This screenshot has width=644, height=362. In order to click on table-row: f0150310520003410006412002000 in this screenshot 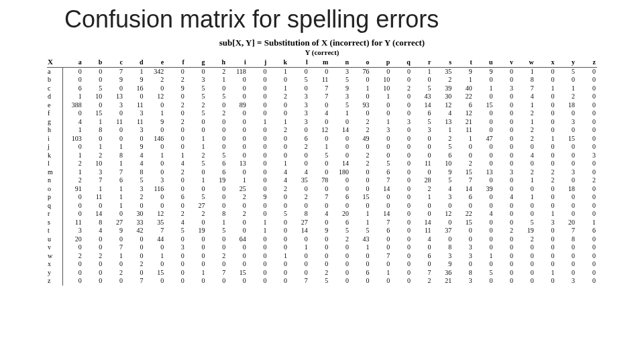, I will do `click(322, 114)`.